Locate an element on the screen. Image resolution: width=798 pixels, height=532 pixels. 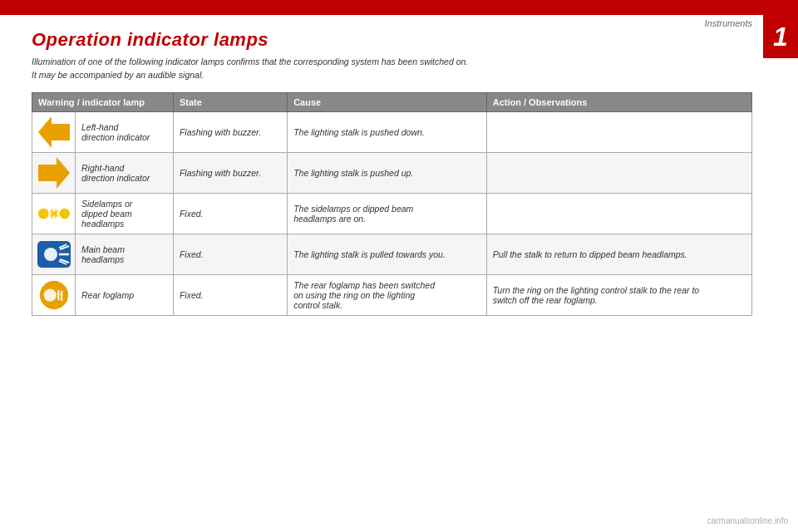
subtitle: Illumination of one of the following ind… is located at coordinates (392, 69).